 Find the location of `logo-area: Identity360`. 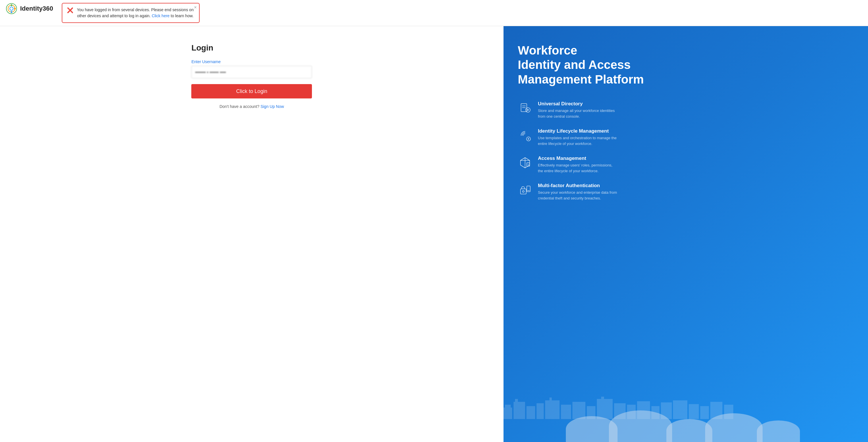

logo-area: Identity360 is located at coordinates (30, 9).